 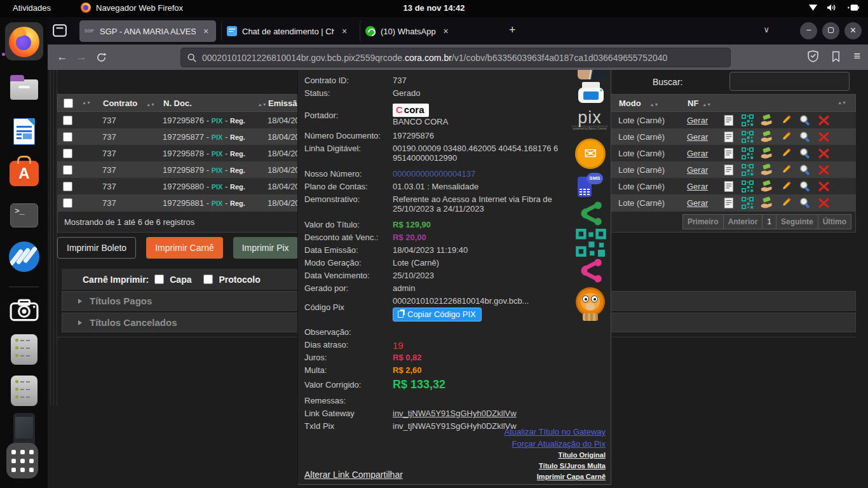 I want to click on tab-sgp: SGP SGP - ANA MARIA ALVES ×, so click(x=147, y=31).